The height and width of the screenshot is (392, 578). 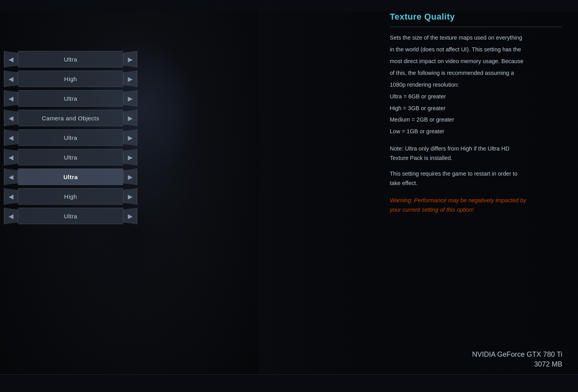 What do you see at coordinates (71, 177) in the screenshot?
I see `setting-row-7: ◀ Ultra ▶` at bounding box center [71, 177].